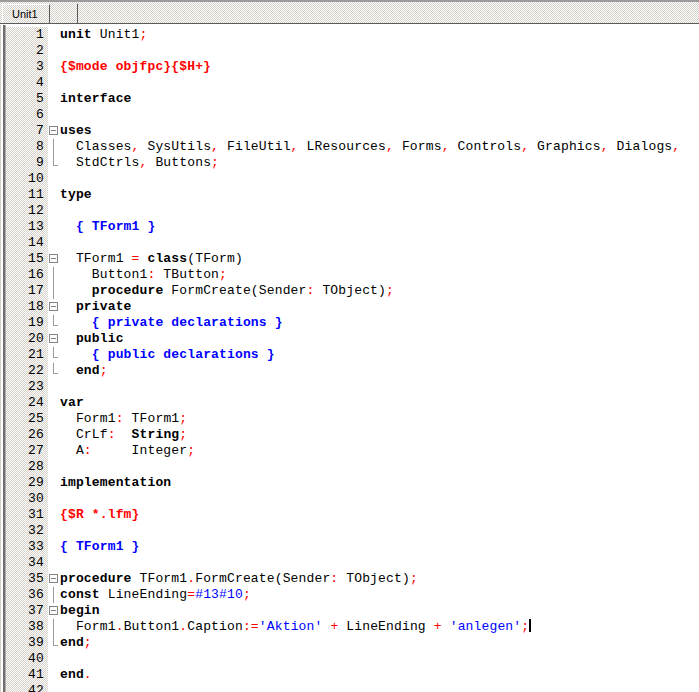  What do you see at coordinates (167, 258) in the screenshot?
I see `code-token-kw: class` at bounding box center [167, 258].